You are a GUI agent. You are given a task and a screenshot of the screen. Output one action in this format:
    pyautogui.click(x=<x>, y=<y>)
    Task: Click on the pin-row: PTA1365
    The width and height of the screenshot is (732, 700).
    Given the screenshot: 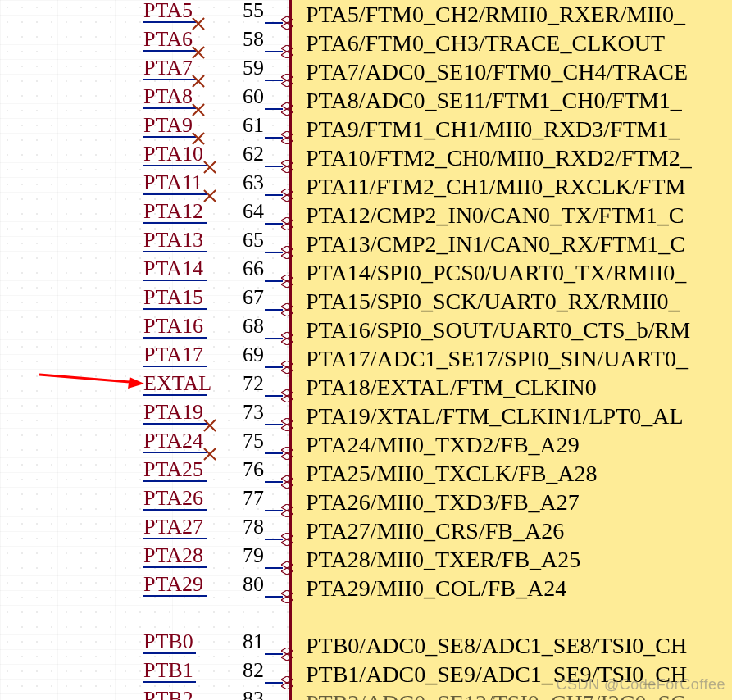 What is the action you would take?
    pyautogui.click(x=217, y=239)
    